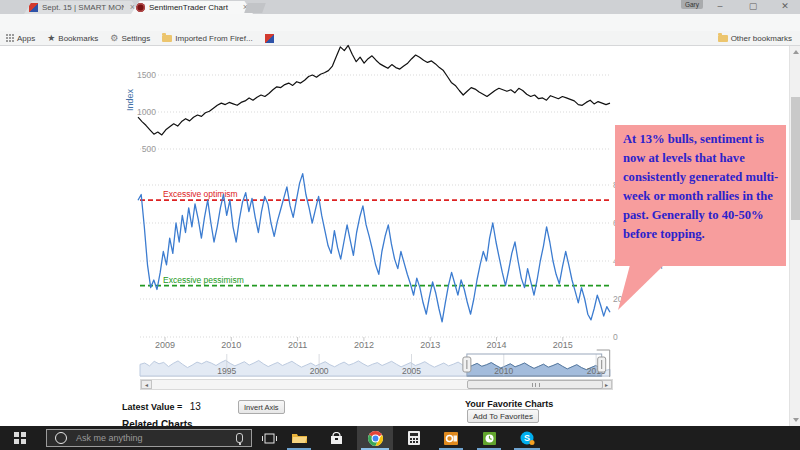 The height and width of the screenshot is (450, 800). I want to click on clock-app-icon, so click(490, 438).